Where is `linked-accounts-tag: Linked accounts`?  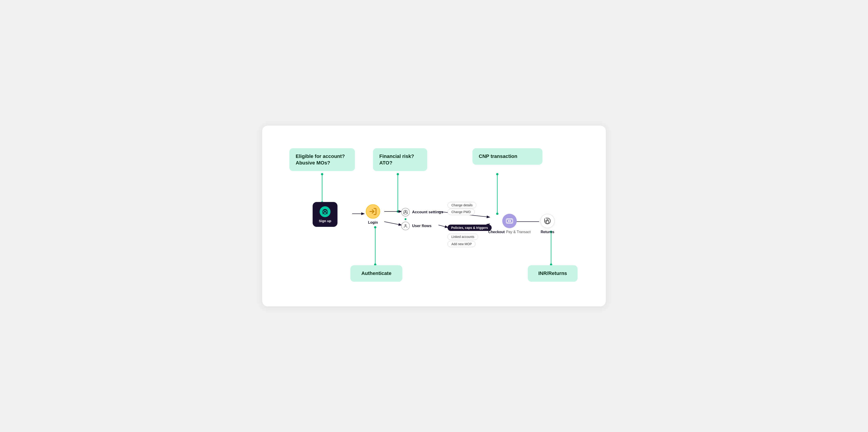 linked-accounts-tag: Linked accounts is located at coordinates (463, 237).